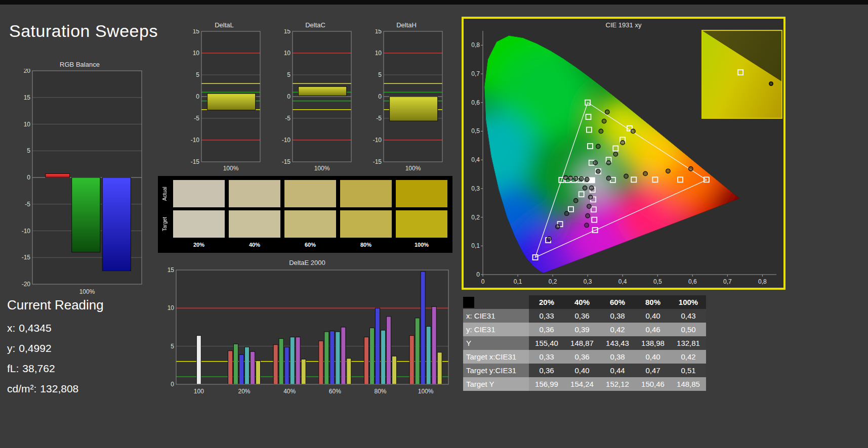 This screenshot has height=448, width=868. What do you see at coordinates (582, 343) in the screenshot?
I see `table-cell: 148,87` at bounding box center [582, 343].